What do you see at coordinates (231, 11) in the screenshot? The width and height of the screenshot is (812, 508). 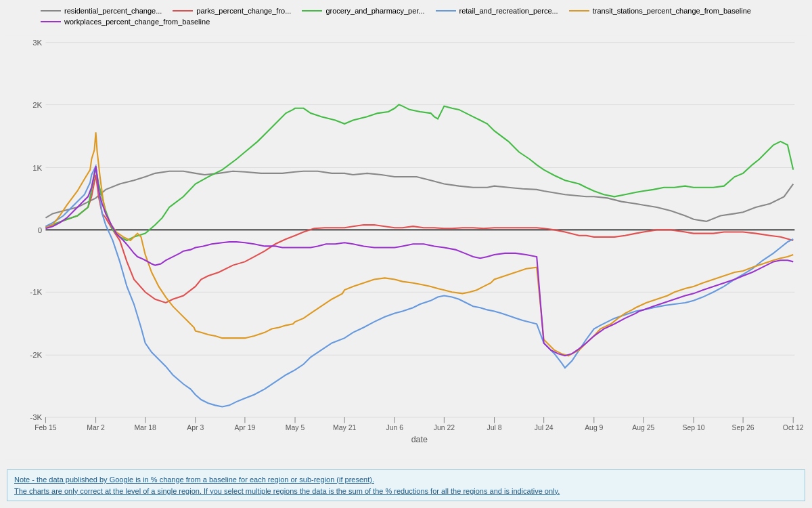 I see `legend-item-parks: parks_percent_change_fro...` at bounding box center [231, 11].